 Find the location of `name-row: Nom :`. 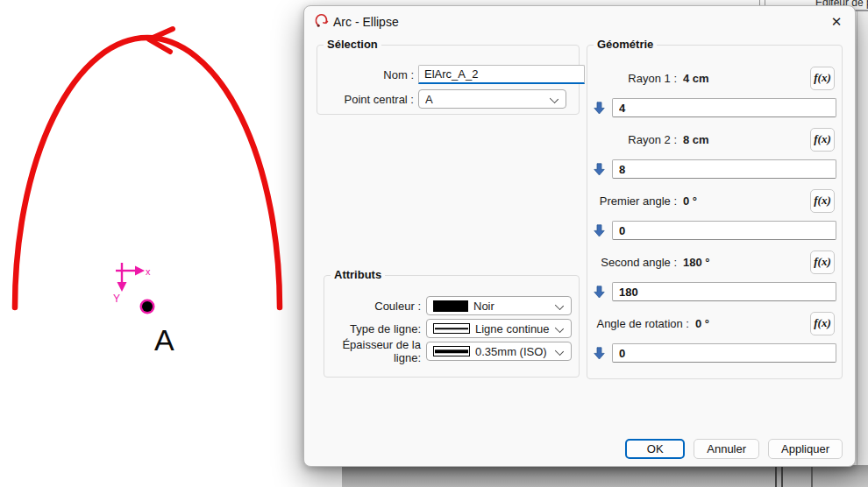

name-row: Nom : is located at coordinates (445, 74).